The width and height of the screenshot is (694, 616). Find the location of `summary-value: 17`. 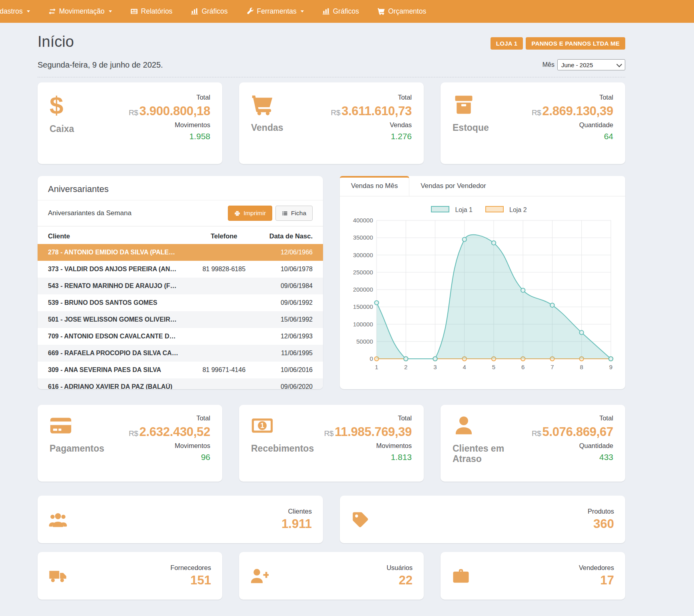

summary-value: 17 is located at coordinates (596, 580).